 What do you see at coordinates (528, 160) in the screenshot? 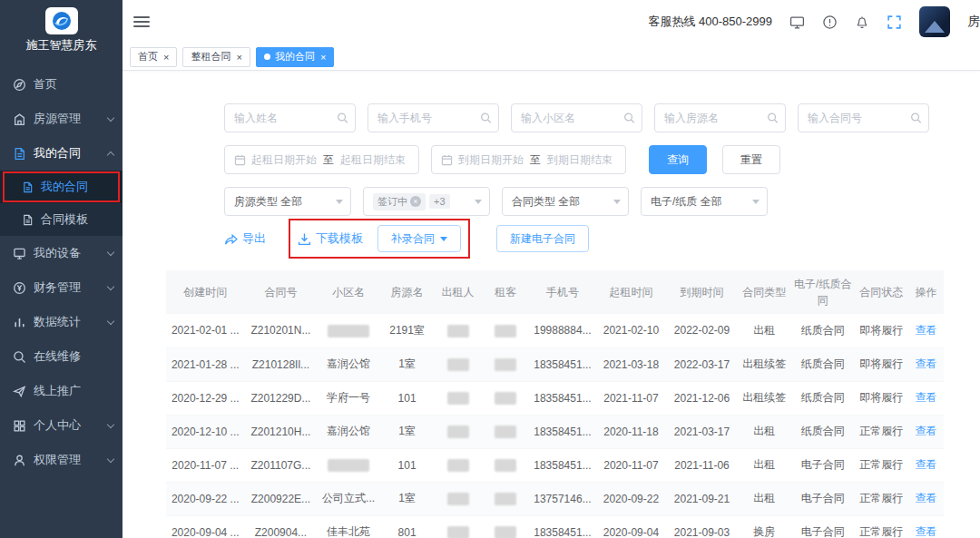
I see `expiry-date-range: 到期日期开始 至 到期日期结束` at bounding box center [528, 160].